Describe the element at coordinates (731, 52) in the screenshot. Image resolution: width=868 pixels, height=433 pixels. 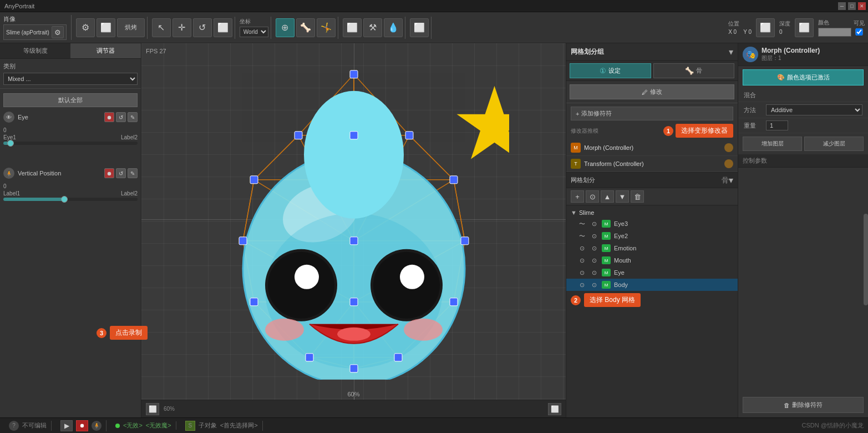
I see `mesh-panel-collapse-btn: ▾` at that location.